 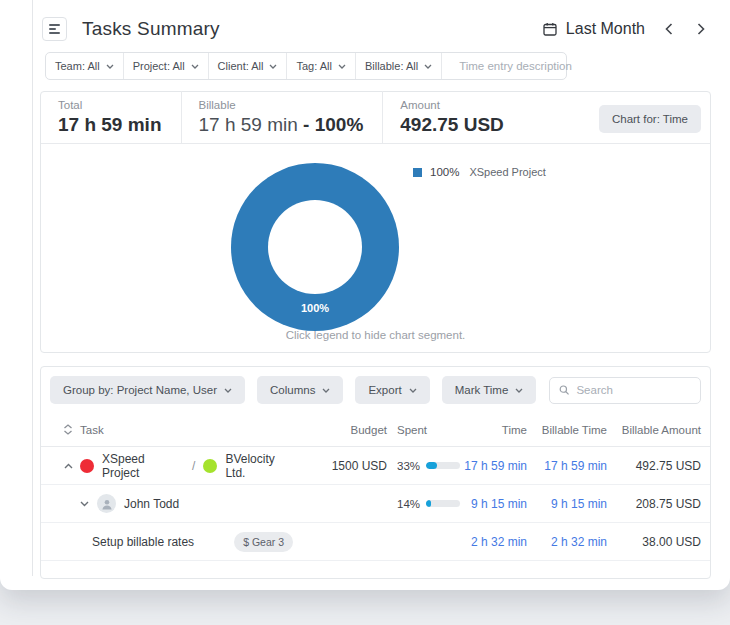 What do you see at coordinates (148, 390) in the screenshot?
I see `group-by-button: Group by: Project Name, User` at bounding box center [148, 390].